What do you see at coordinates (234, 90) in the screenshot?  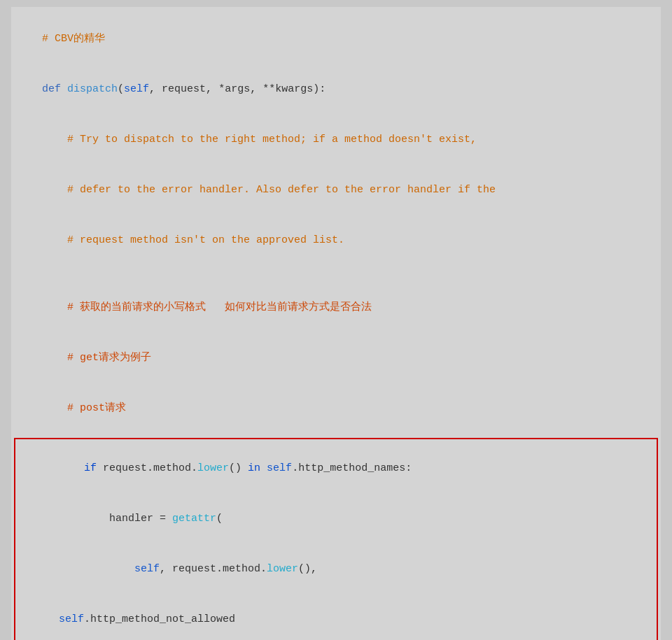 I see `param-args: *args` at bounding box center [234, 90].